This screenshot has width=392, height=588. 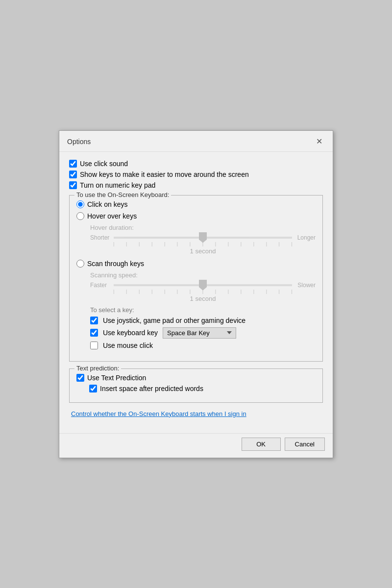 What do you see at coordinates (203, 333) in the screenshot?
I see `keyboard-key-row: Use keyboard key Space Bar Key Enter Key…` at bounding box center [203, 333].